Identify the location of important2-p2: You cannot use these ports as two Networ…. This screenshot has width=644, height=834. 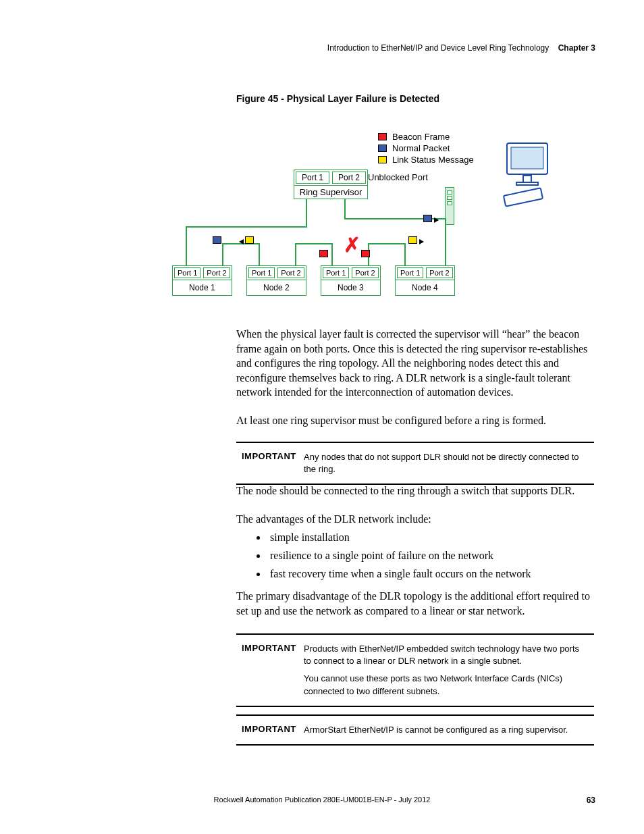
(446, 685).